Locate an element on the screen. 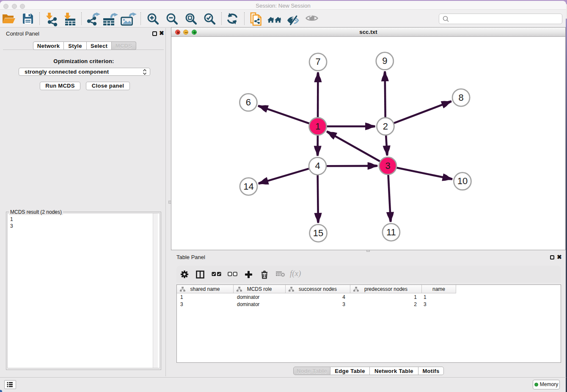 The width and height of the screenshot is (567, 392). svg-text: 11 is located at coordinates (391, 232).